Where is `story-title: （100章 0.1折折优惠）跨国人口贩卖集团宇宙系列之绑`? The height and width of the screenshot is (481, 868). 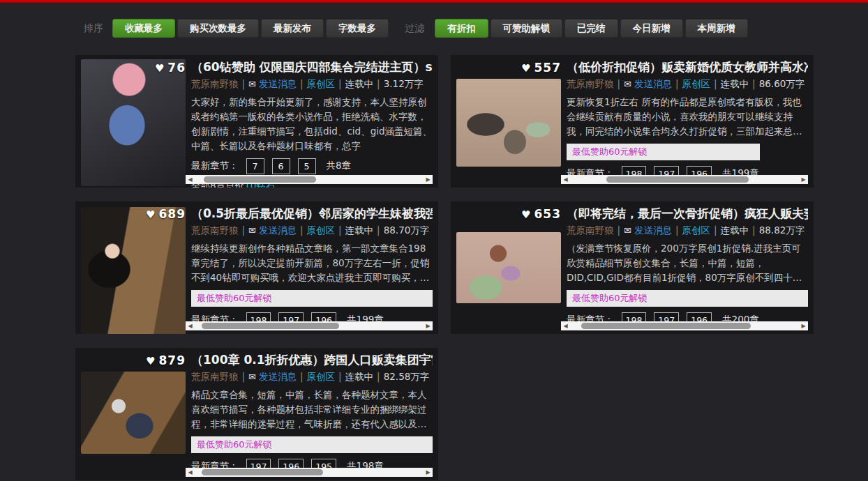 story-title: （100章 0.1折折优惠）跨国人口贩卖集团宇宙系列之绑 is located at coordinates (312, 360).